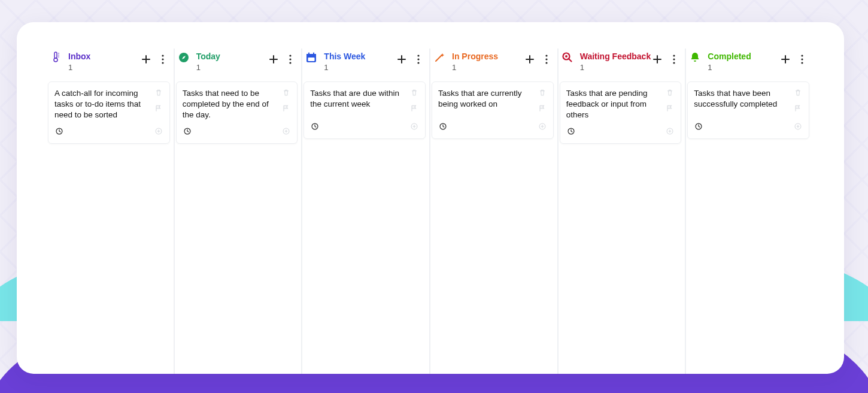 This screenshot has width=868, height=393. What do you see at coordinates (622, 64) in the screenshot?
I see `column-header: Waiting Feedback 1` at bounding box center [622, 64].